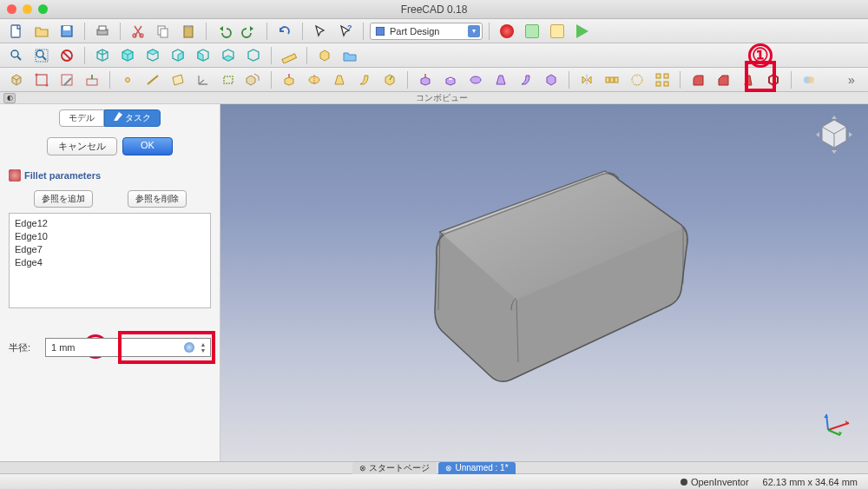 Image resolution: width=868 pixels, height=489 pixels. I want to click on undo-button, so click(224, 31).